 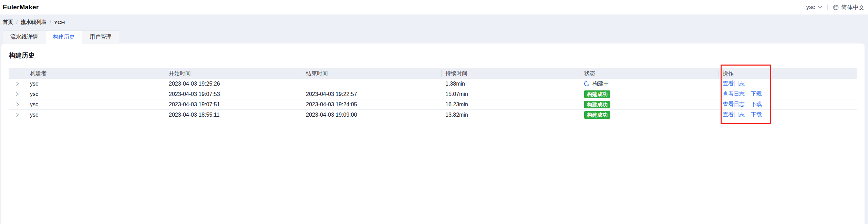 I want to click on table-row: ysc2023-04-03 19:07:512023-04-03 19:24:0…, so click(x=433, y=105).